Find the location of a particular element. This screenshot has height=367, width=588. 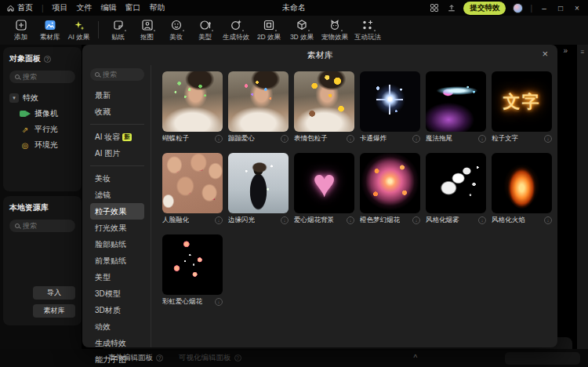

right-menu-icon: ≡ is located at coordinates (583, 199).